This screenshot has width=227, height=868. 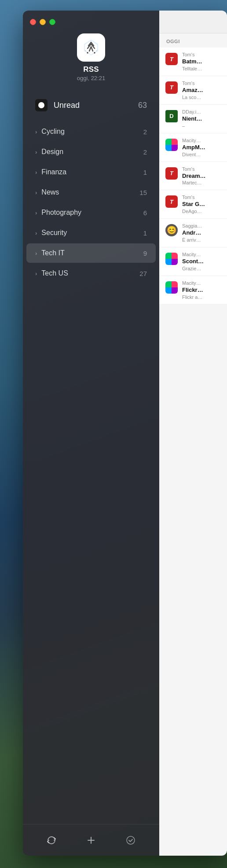 I want to click on chevron-icon-design: ›, so click(x=36, y=152).